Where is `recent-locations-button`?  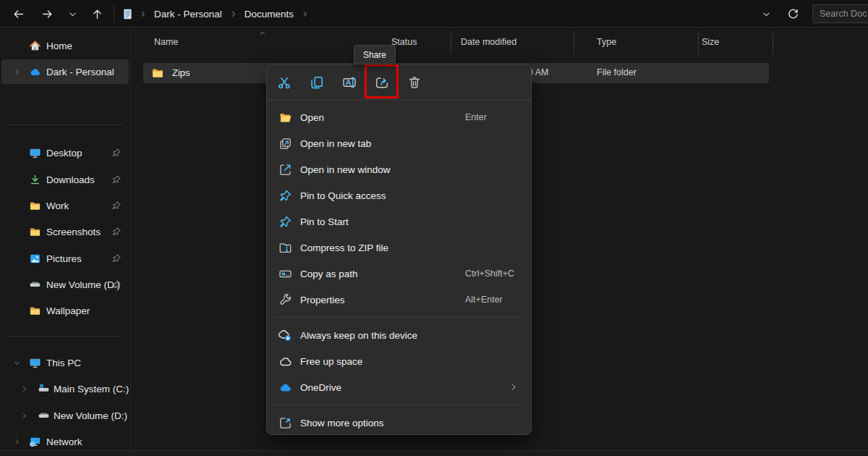
recent-locations-button is located at coordinates (72, 14).